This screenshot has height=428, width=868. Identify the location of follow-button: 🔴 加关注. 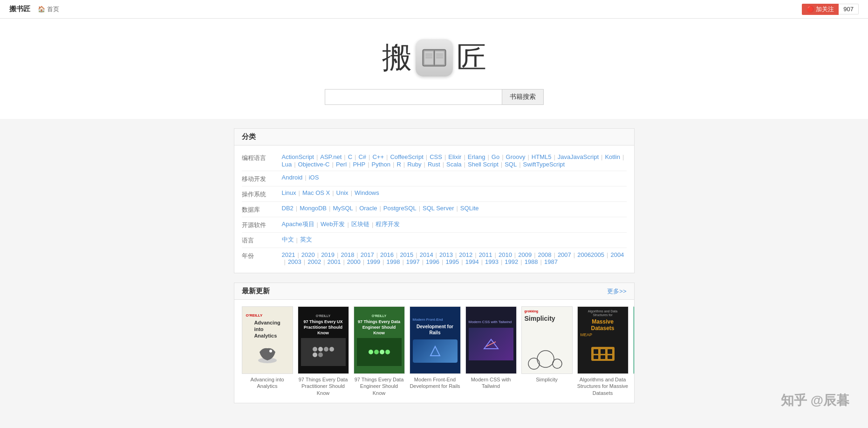
(820, 9).